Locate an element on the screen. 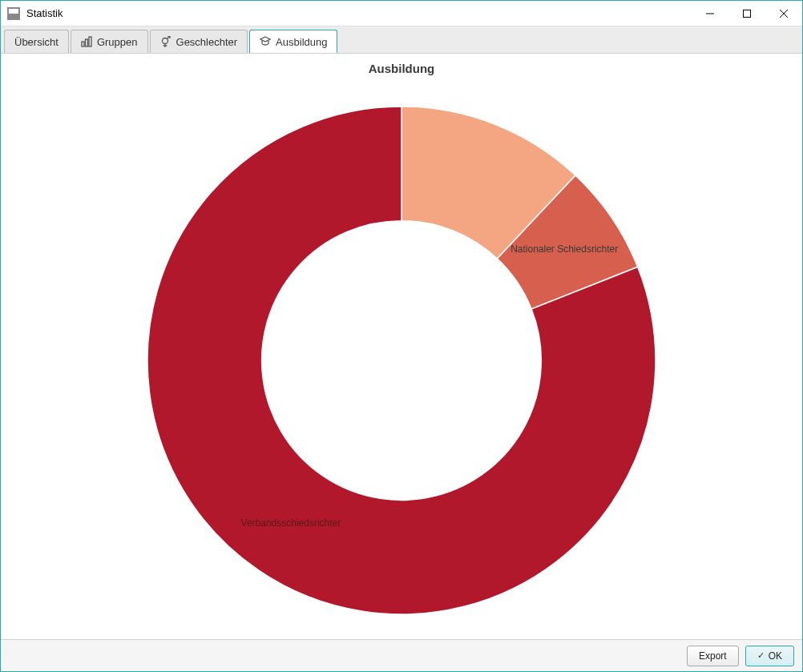 The image size is (803, 672). dialog-footer: Export ✓ OK is located at coordinates (402, 655).